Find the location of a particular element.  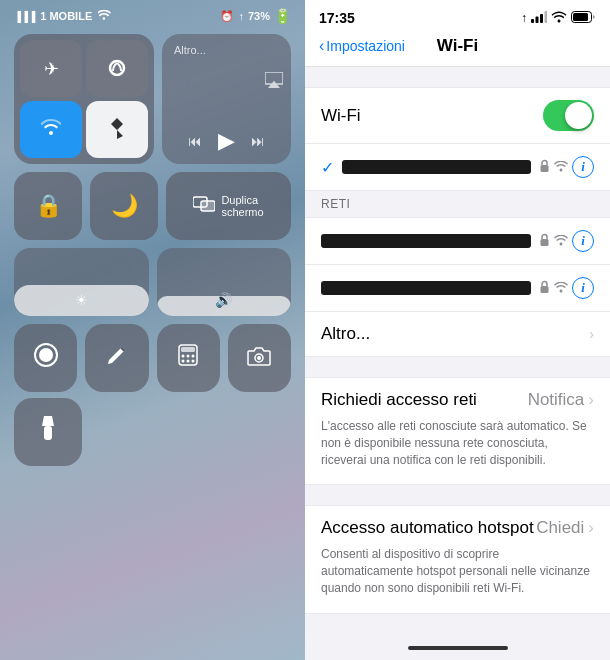

network-row-2: i is located at coordinates (458, 288).